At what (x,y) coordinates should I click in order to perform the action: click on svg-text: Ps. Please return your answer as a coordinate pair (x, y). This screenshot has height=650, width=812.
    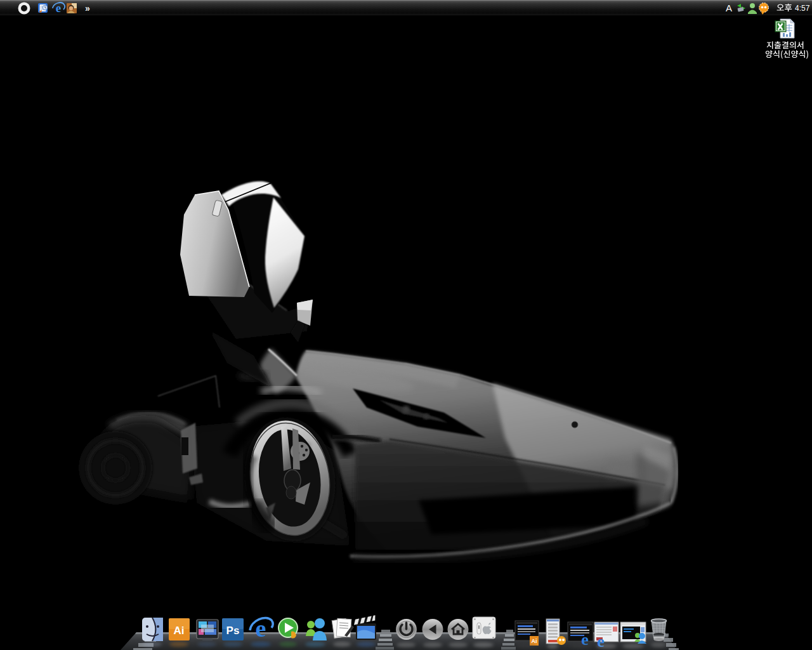
    Looking at the image, I should click on (233, 631).